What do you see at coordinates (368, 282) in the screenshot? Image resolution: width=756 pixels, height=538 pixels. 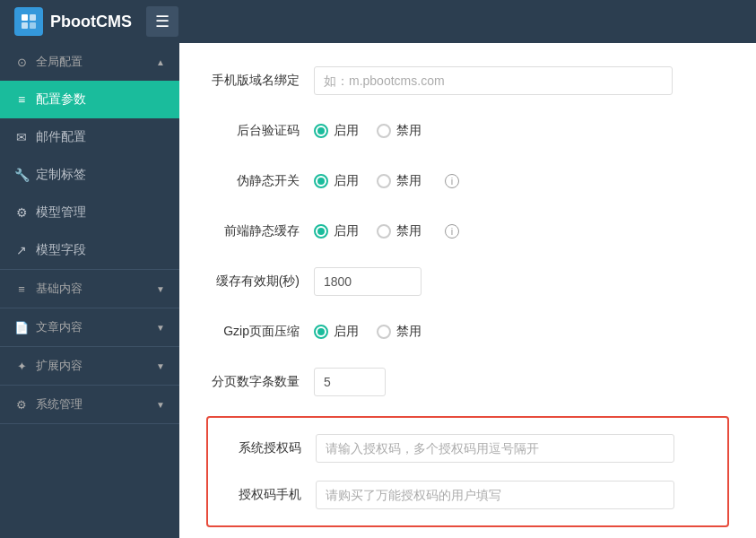 I see `input-cache-expire` at bounding box center [368, 282].